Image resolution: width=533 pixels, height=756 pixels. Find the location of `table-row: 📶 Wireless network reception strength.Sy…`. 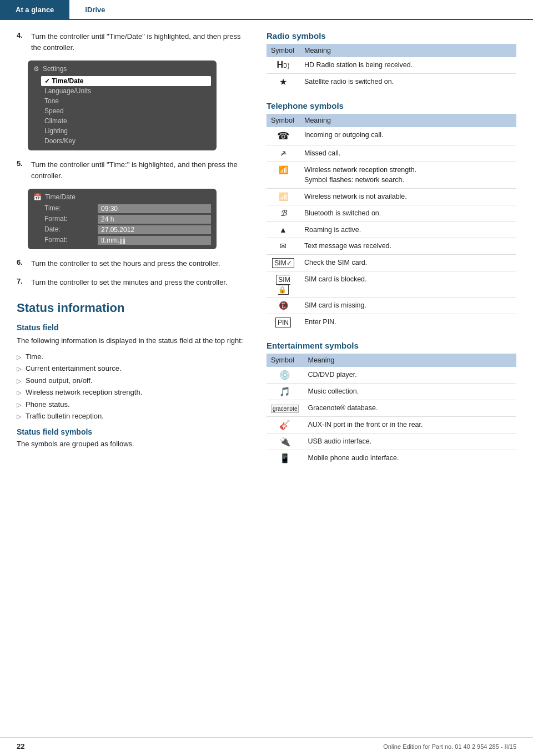

table-row: 📶 Wireless network reception strength.Sy… is located at coordinates (391, 175).